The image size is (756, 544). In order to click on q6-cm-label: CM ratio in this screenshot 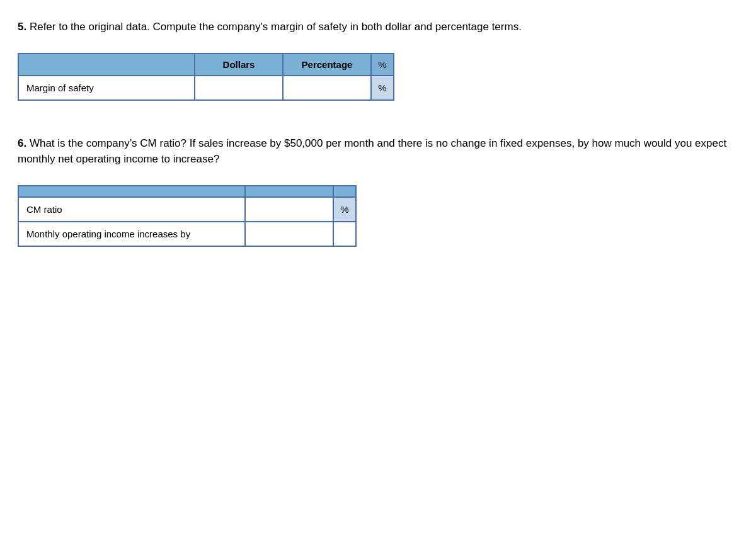, I will do `click(132, 209)`.